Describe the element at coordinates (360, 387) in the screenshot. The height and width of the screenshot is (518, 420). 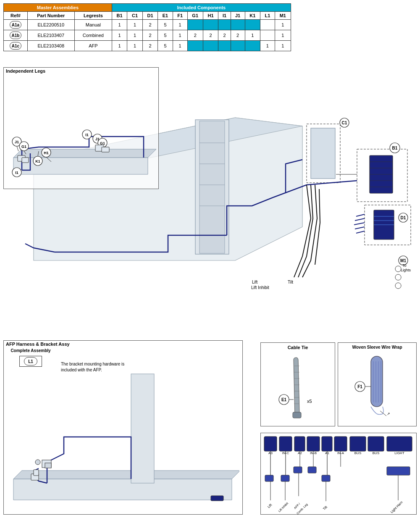
I see `svg-text: F1` at that location.